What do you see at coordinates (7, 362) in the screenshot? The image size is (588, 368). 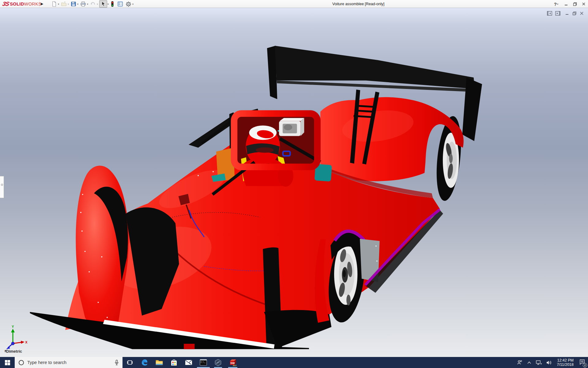 I see `windows-logo-icon` at bounding box center [7, 362].